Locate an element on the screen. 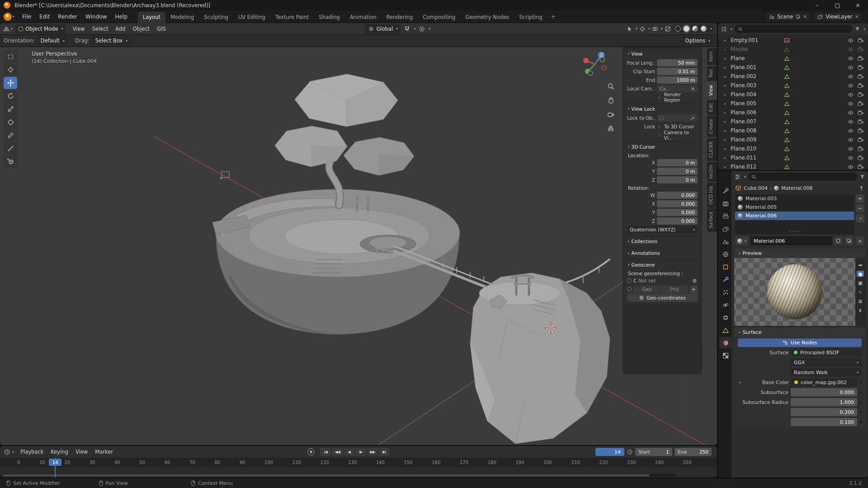  browse-material-button: ▾ is located at coordinates (742, 241).